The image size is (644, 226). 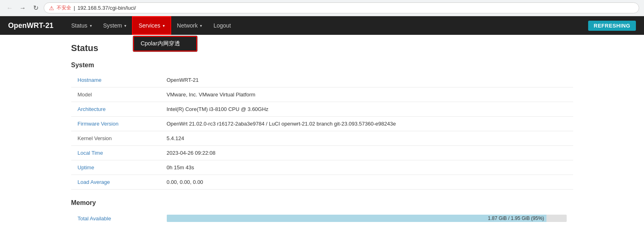 I want to click on reload-button: ↻, so click(x=36, y=8).